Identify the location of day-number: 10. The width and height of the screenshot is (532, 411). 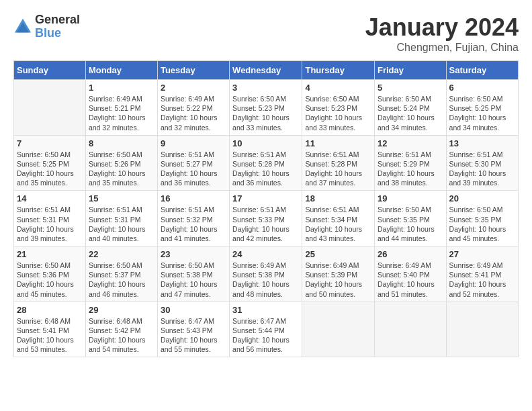
(266, 144).